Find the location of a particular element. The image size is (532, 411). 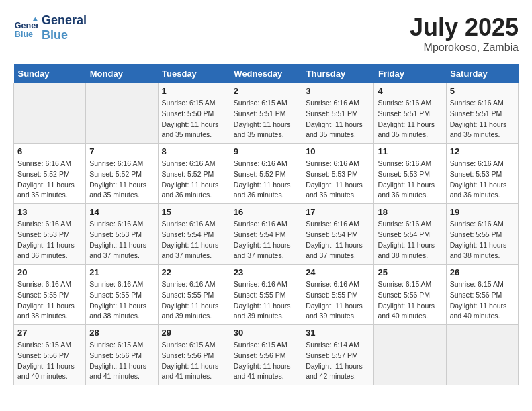

day-number: 16 is located at coordinates (266, 212).